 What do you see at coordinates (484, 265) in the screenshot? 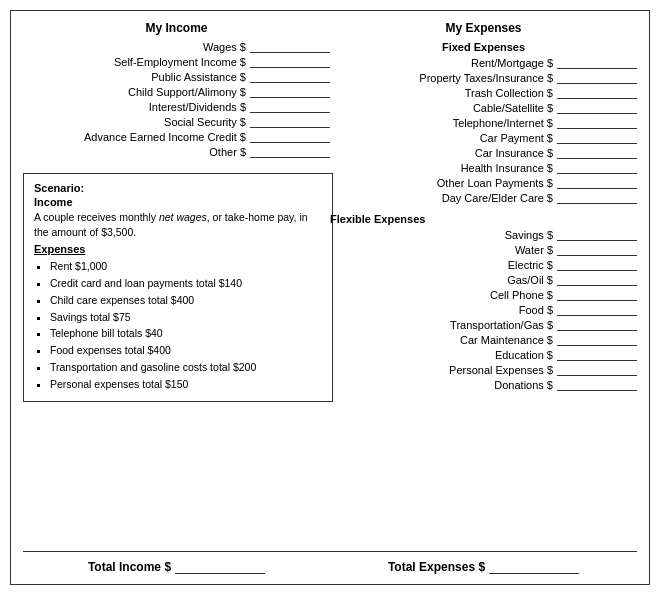
I see `expense-row: Electric $` at bounding box center [484, 265].